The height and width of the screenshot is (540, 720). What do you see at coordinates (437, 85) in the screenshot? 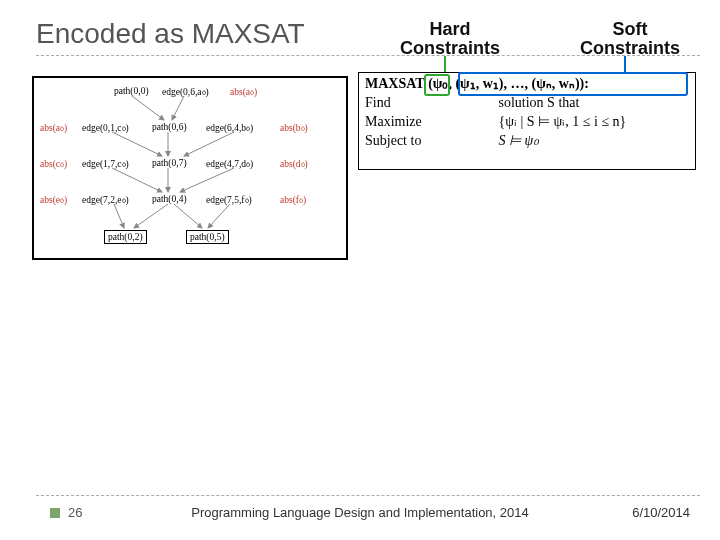
I see `hard-constraint-highlight-box` at bounding box center [437, 85].